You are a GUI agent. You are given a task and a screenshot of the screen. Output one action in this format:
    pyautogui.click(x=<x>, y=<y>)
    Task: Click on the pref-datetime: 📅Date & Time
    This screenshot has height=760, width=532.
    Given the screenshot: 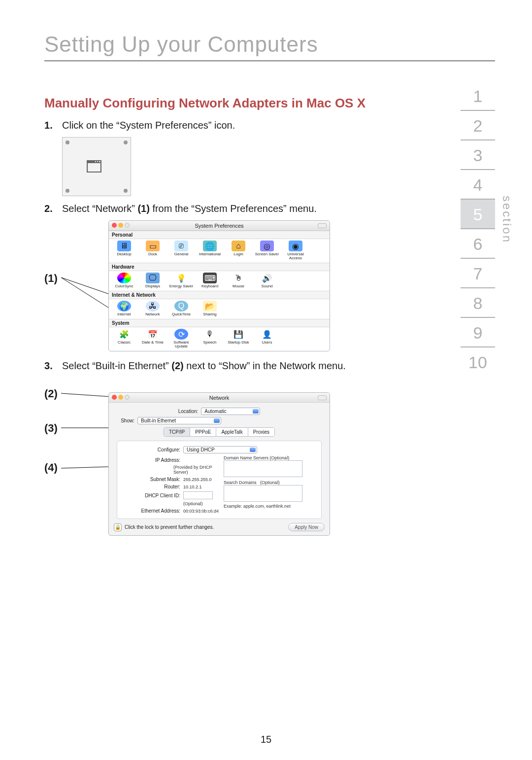 What is the action you would take?
    pyautogui.click(x=153, y=339)
    